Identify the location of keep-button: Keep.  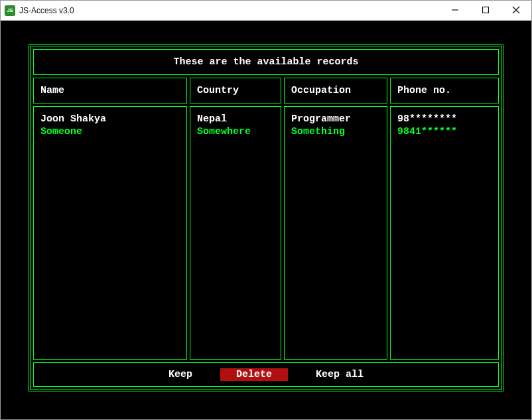
(180, 374).